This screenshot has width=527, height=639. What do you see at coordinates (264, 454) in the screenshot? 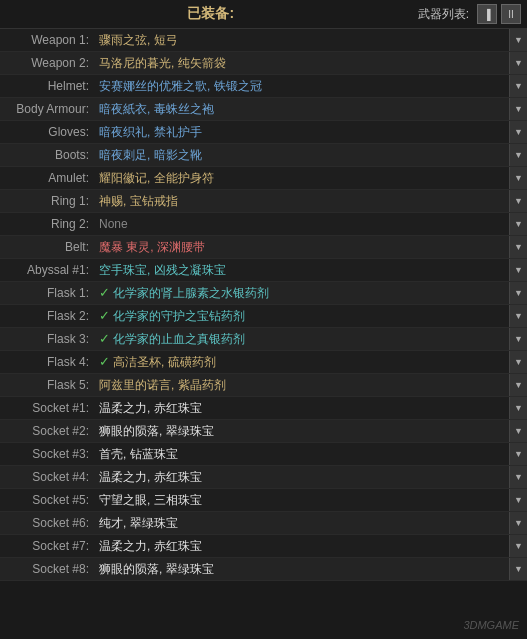
I see `table-row: Socket #3:首壳, 钻蓝珠宝▼` at bounding box center [264, 454].